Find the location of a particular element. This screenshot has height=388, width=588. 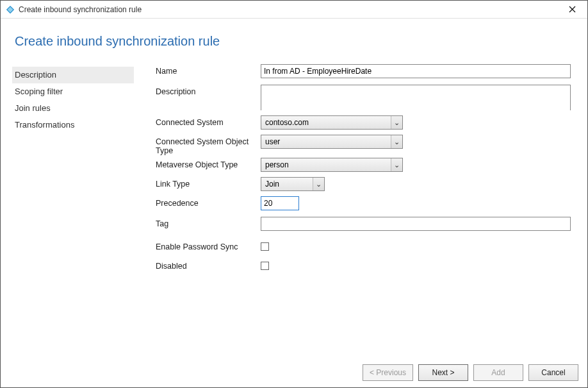

dropdown-value: contoso.com is located at coordinates (287, 122).